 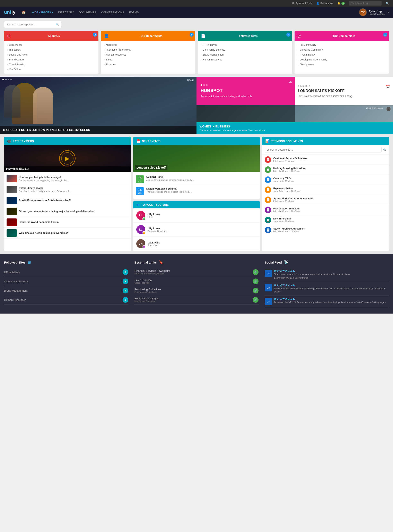 What do you see at coordinates (290, 81) in the screenshot?
I see `cloud-icon: ☁` at bounding box center [290, 81].